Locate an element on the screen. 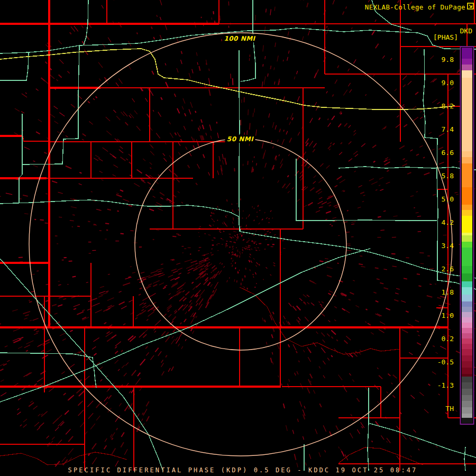 Image resolution: width=476 pixels, height=476 pixels. brand-text: NEXLAB-College of DuPage is located at coordinates (415, 7).